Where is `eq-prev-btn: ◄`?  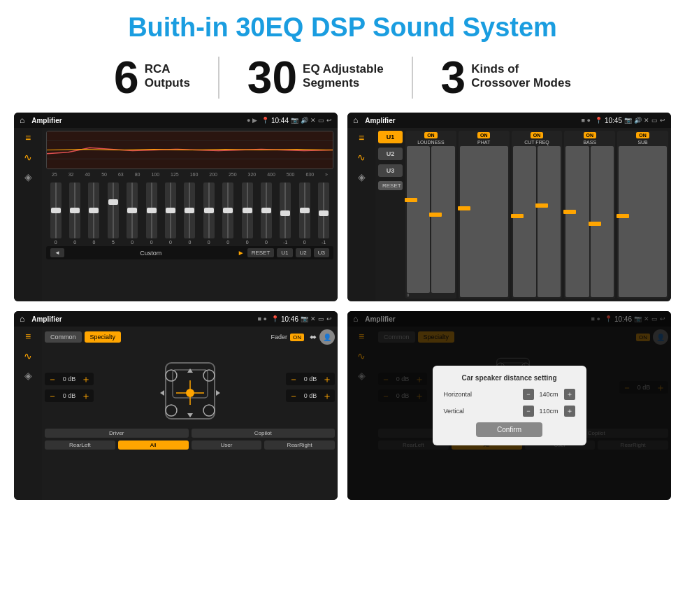
eq-prev-btn: ◄ is located at coordinates (57, 253).